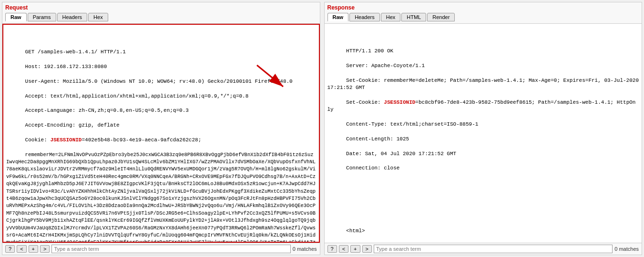 This screenshot has height=257, width=644. What do you see at coordinates (367, 249) in the screenshot?
I see `response-btn-right: >` at bounding box center [367, 249].